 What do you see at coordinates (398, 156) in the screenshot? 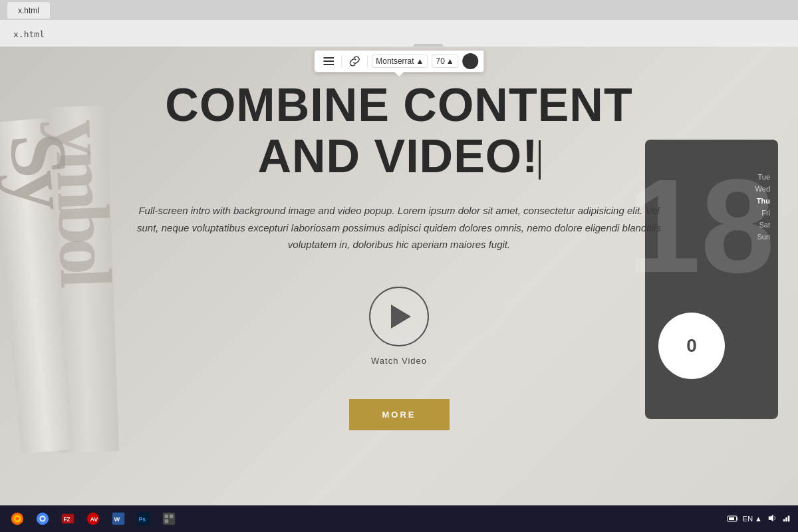
I see `hero-title-line2-text: and VIDEO!` at bounding box center [398, 156].